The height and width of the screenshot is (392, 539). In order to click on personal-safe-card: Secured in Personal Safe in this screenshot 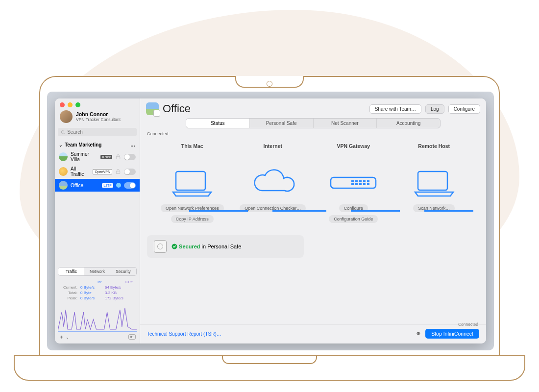, I will do `click(225, 246)`.